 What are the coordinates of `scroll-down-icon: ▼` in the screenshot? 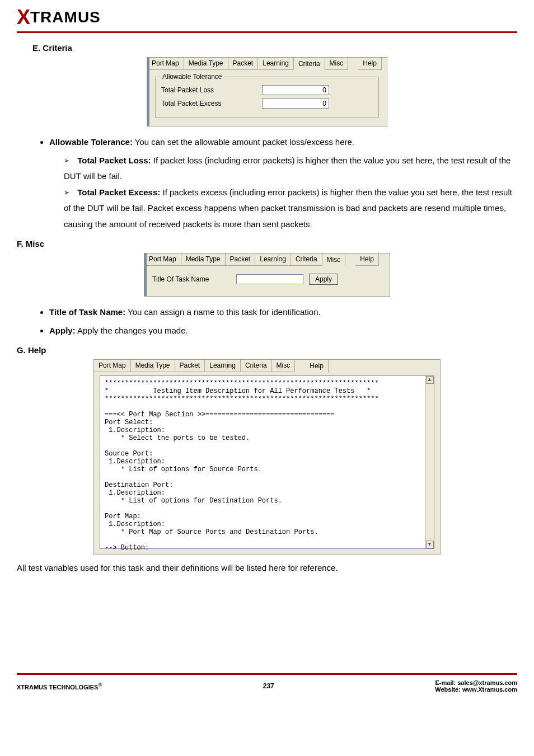 It's located at (430, 544).